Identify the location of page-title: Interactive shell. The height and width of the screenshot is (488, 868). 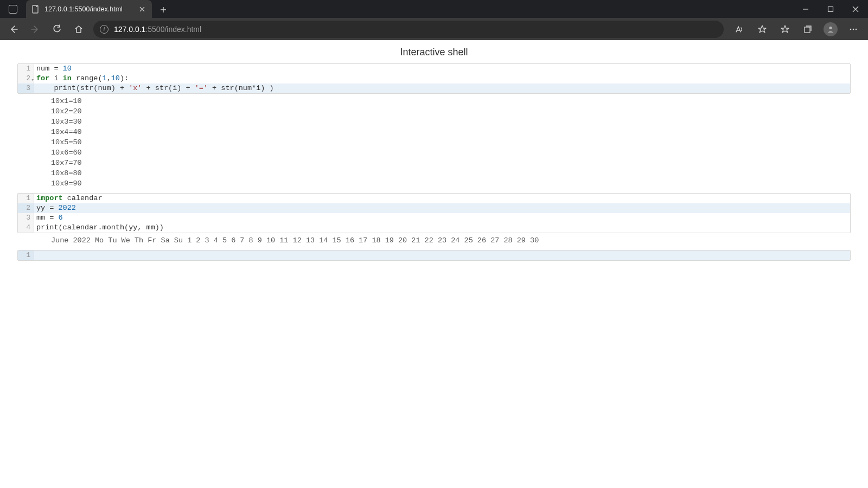
(434, 52).